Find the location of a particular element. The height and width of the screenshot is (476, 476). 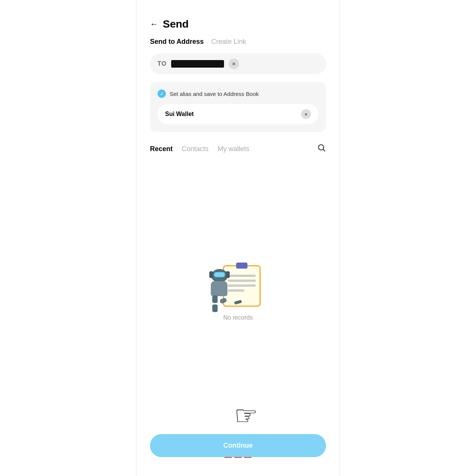

to-address-value is located at coordinates (198, 64).